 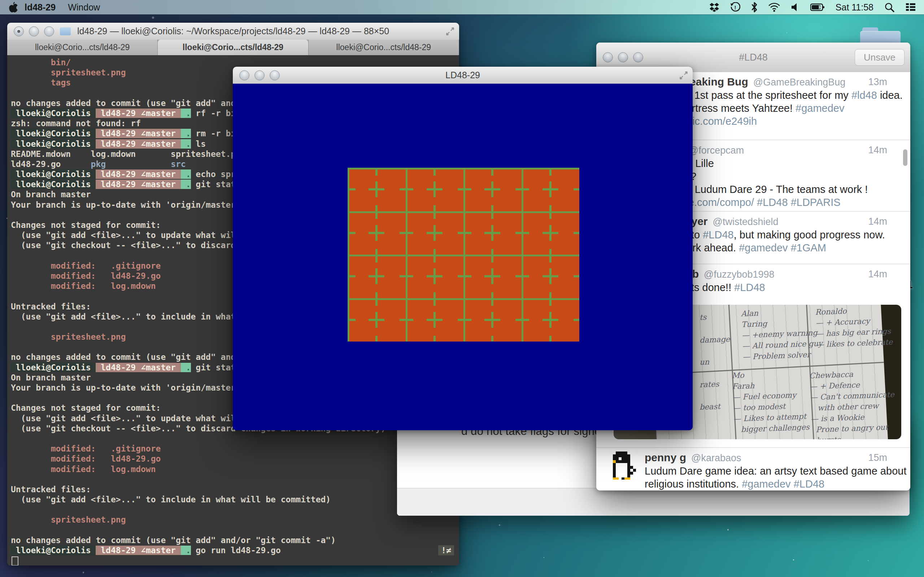 What do you see at coordinates (877, 458) in the screenshot?
I see `tweet-timestamp: 15m` at bounding box center [877, 458].